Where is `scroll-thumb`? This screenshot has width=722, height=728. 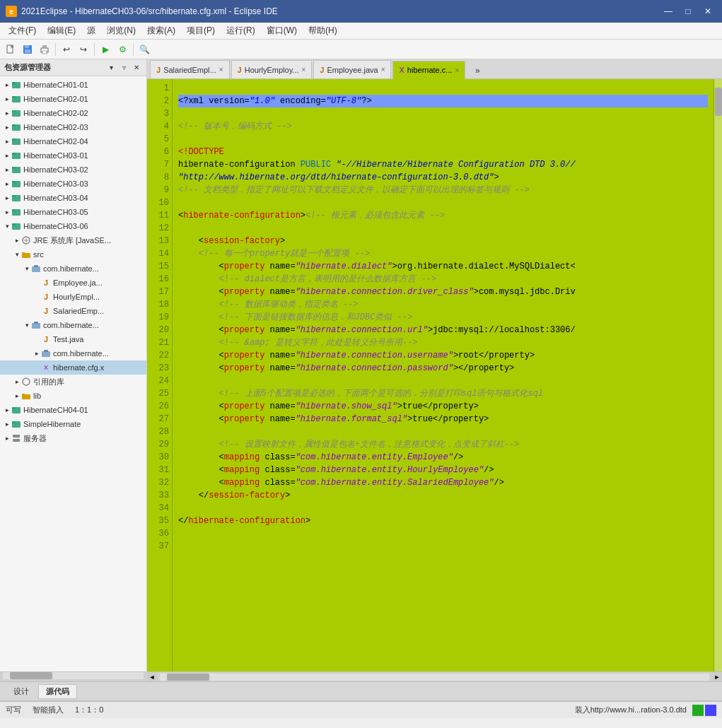
scroll-thumb is located at coordinates (188, 677).